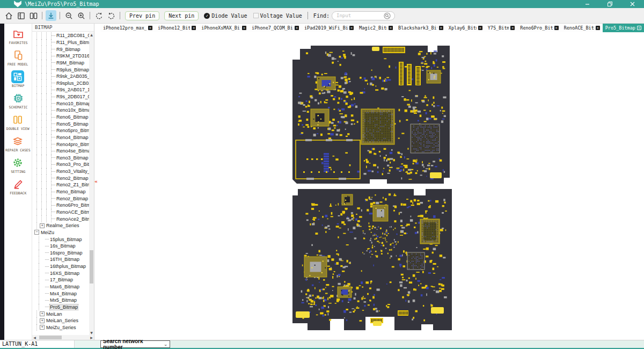 This screenshot has height=349, width=644. Describe the element at coordinates (63, 83) in the screenshot. I see `tree-item: R9splus_2CB036_` at that location.